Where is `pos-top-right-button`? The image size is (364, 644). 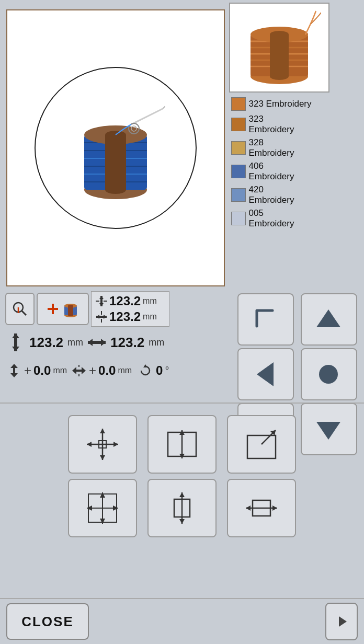 pos-top-right-button is located at coordinates (261, 444).